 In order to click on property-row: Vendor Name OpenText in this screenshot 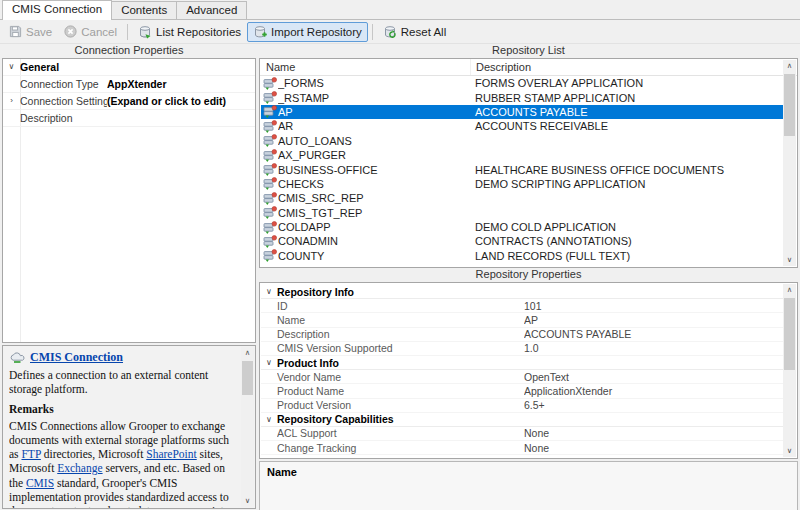, I will do `click(522, 377)`.